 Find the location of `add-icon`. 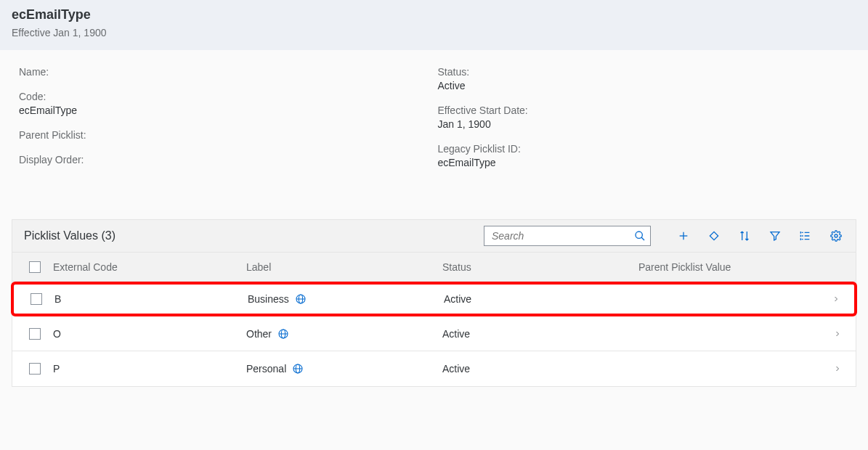

add-icon is located at coordinates (684, 236).